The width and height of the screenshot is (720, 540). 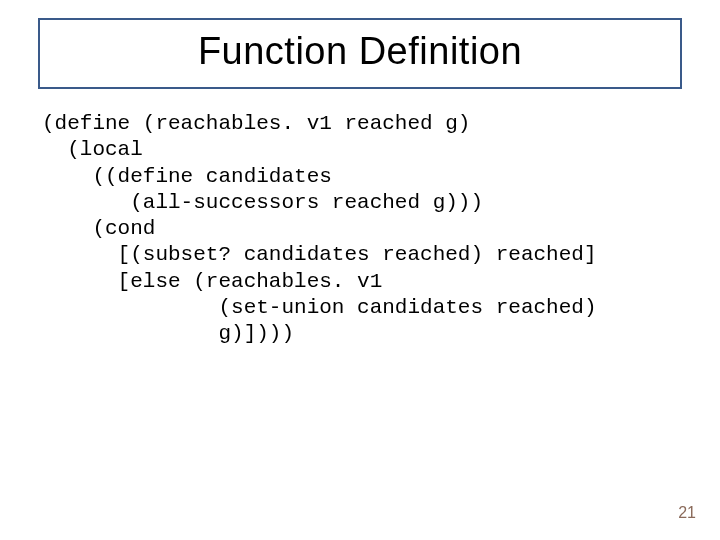 I want to click on slide-title: Function Definition, so click(x=360, y=52).